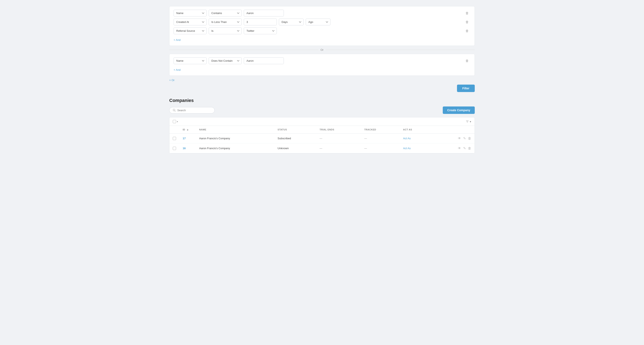 This screenshot has height=345, width=644. What do you see at coordinates (467, 13) in the screenshot?
I see `trash-icon-1: 🗑` at bounding box center [467, 13].